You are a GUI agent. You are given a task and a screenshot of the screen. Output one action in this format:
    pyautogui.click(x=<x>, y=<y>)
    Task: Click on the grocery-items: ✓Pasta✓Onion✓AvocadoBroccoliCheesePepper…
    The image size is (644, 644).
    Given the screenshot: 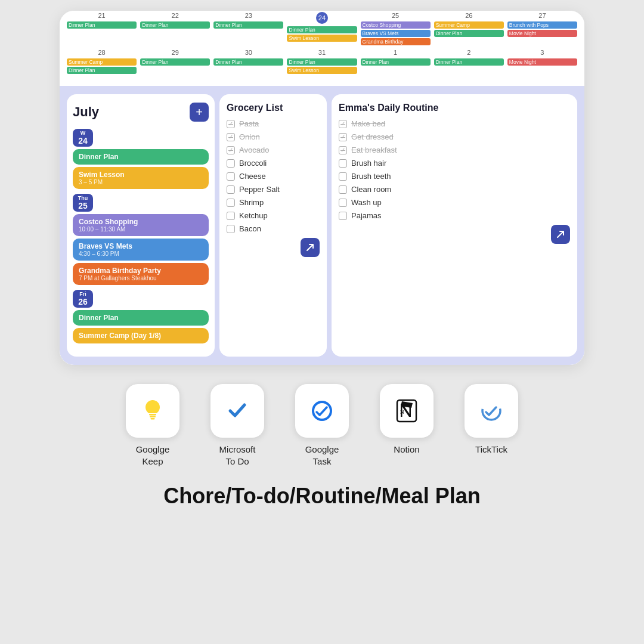 What is the action you would take?
    pyautogui.click(x=273, y=177)
    